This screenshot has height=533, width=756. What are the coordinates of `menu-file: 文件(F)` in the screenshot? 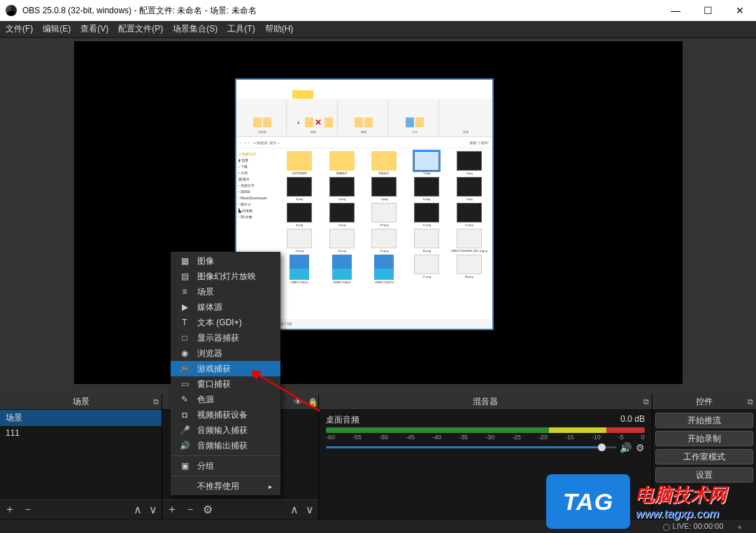 It's located at (20, 29).